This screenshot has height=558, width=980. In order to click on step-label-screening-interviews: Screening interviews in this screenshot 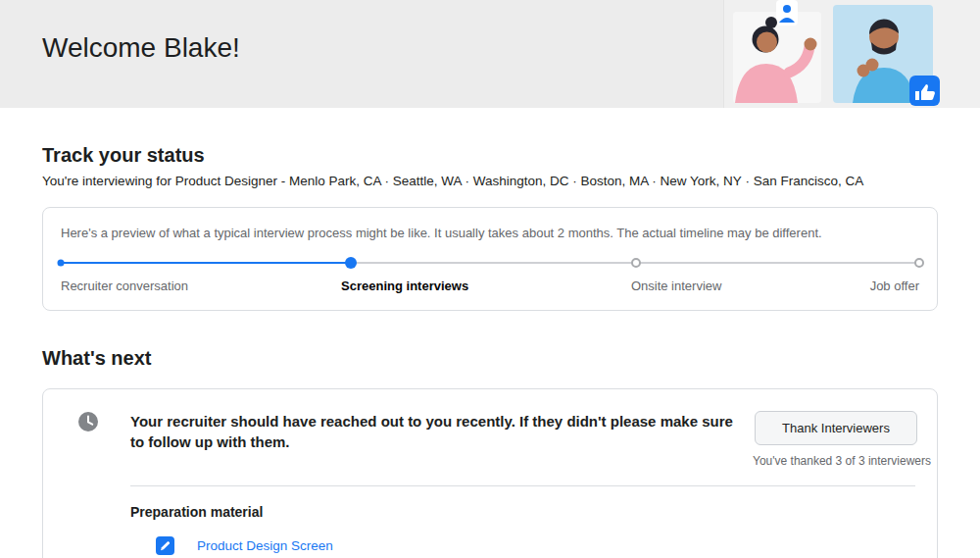, I will do `click(405, 286)`.